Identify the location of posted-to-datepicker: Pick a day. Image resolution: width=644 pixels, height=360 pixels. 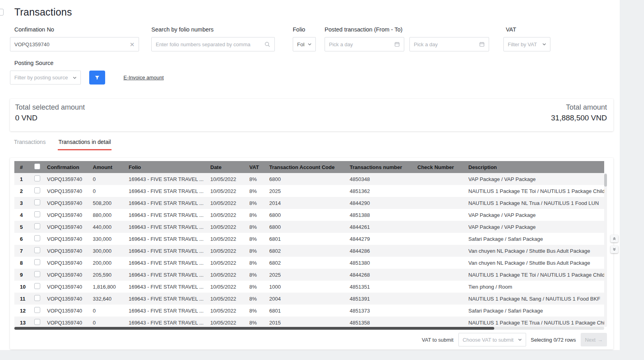
(449, 44).